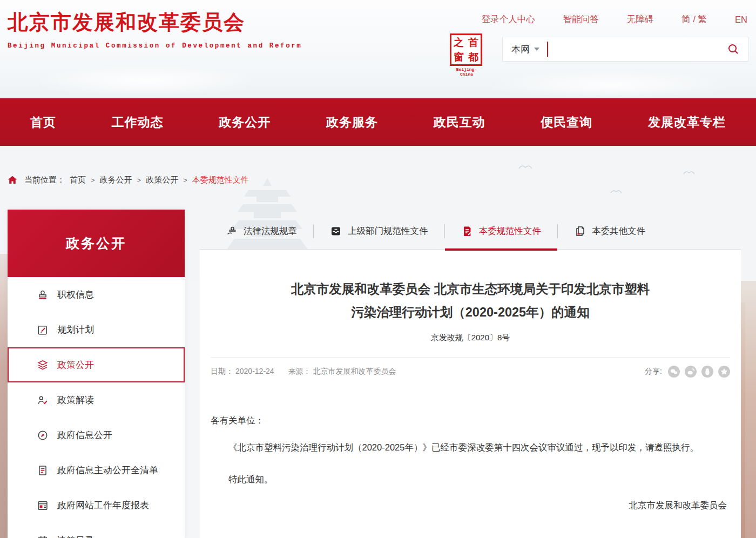 This screenshot has width=756, height=538. Describe the element at coordinates (43, 536) in the screenshot. I see `ledger-icon` at that location.